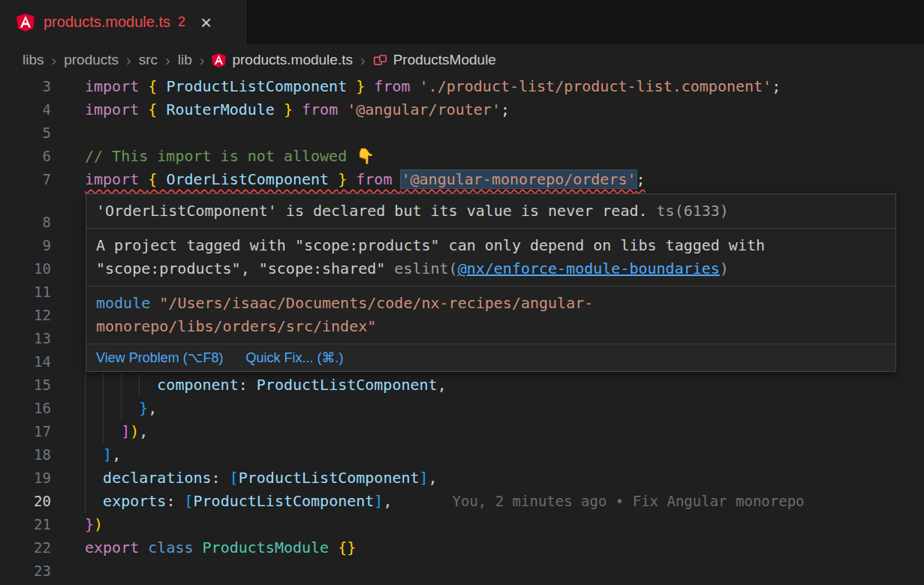 The width and height of the screenshot is (924, 585). Describe the element at coordinates (462, 432) in the screenshot. I see `code-line-17: 17 ]),` at that location.